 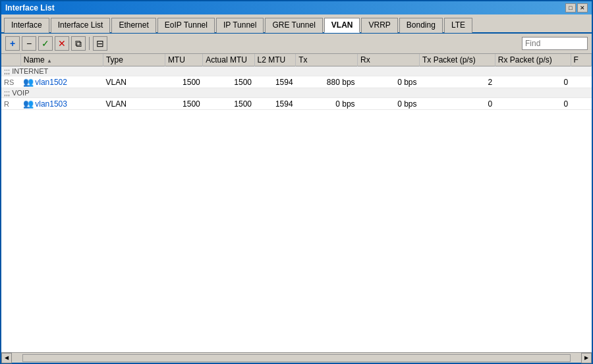 I want to click on iface-icon: 👥vlan1503, so click(x=45, y=104).